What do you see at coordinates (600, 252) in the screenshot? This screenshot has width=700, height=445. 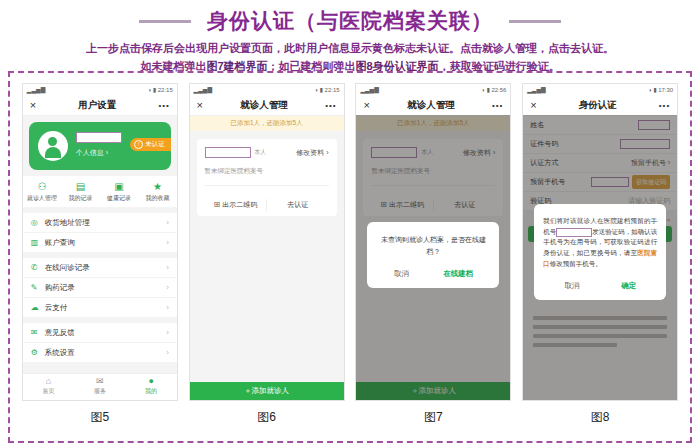 I see `sms-code-dialog: 我们将对该就诊人在医院建档预留的手机号发送验证码，如确认该手机号为在用号码，可获…` at bounding box center [600, 252].